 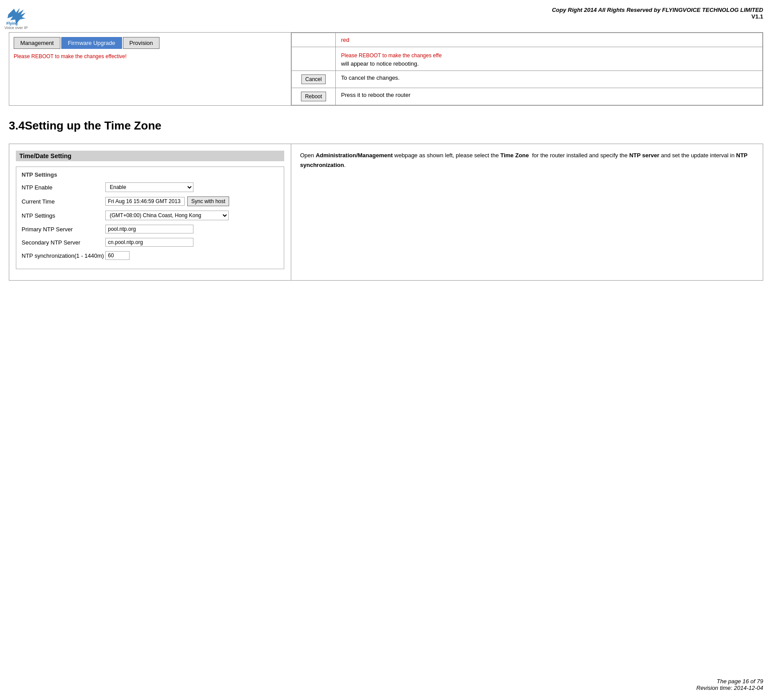 What do you see at coordinates (150, 174) in the screenshot?
I see `ntp-group-title: NTP Settings` at bounding box center [150, 174].